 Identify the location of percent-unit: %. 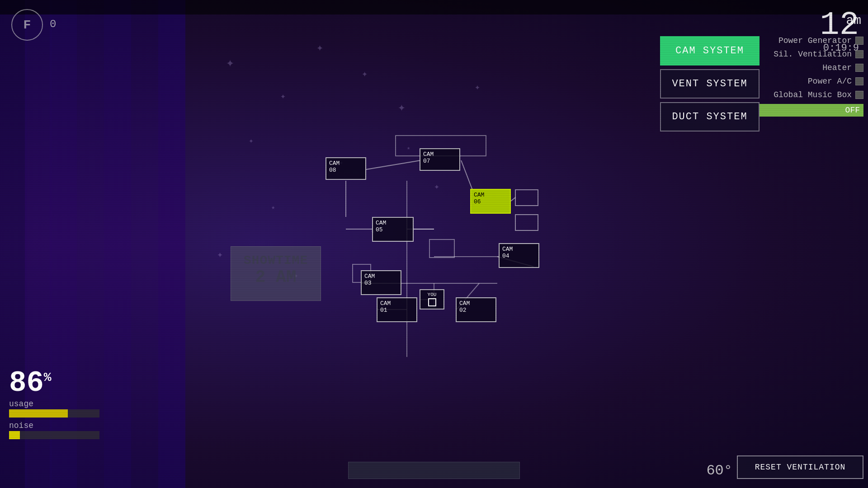
(48, 378).